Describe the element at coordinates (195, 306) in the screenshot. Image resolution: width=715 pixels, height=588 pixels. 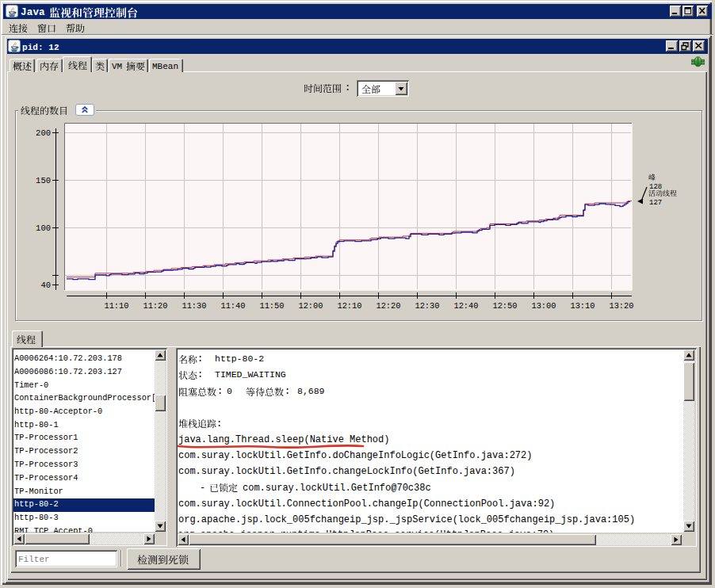
I see `svg-text: 11:30` at that location.